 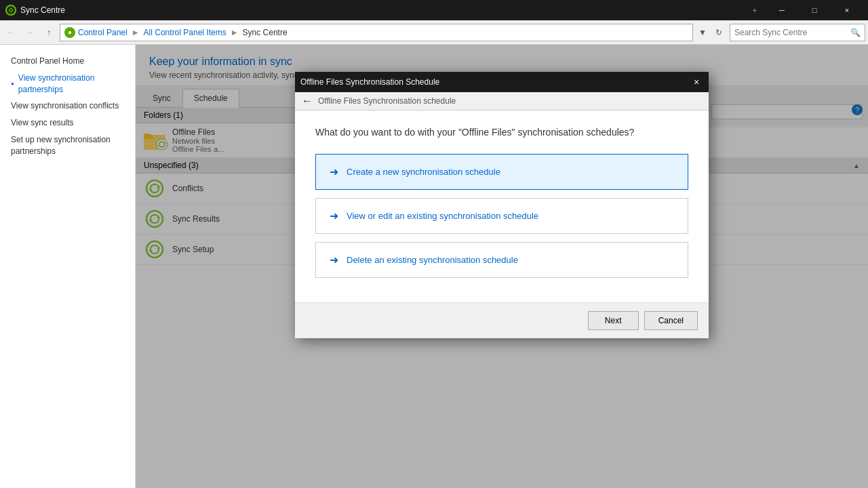 I want to click on close-button: ×, so click(x=847, y=10).